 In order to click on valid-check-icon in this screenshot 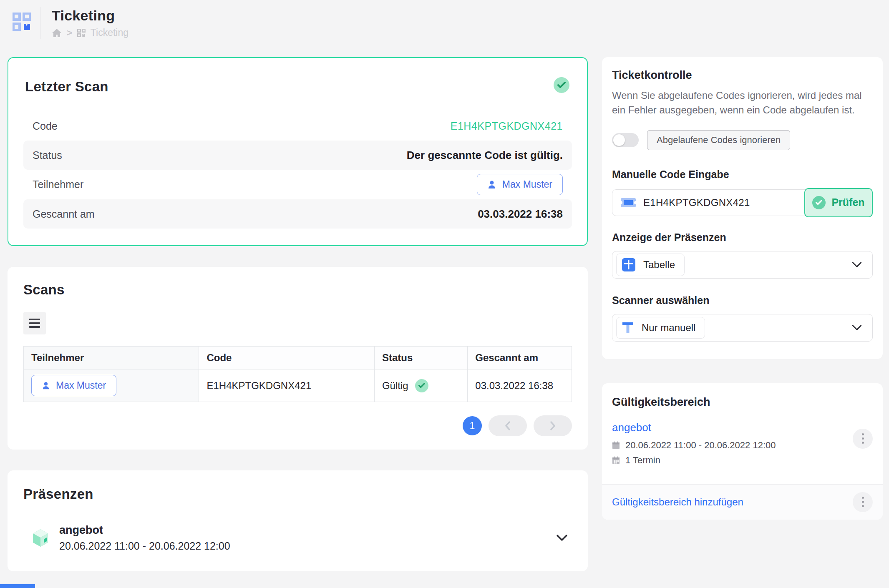, I will do `click(422, 386)`.